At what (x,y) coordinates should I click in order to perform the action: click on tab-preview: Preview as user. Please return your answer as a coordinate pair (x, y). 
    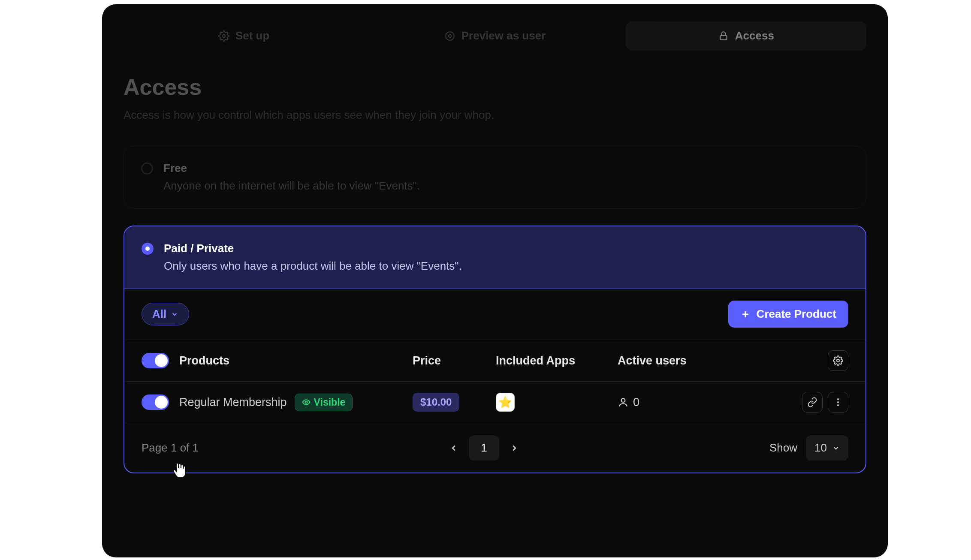
    Looking at the image, I should click on (495, 36).